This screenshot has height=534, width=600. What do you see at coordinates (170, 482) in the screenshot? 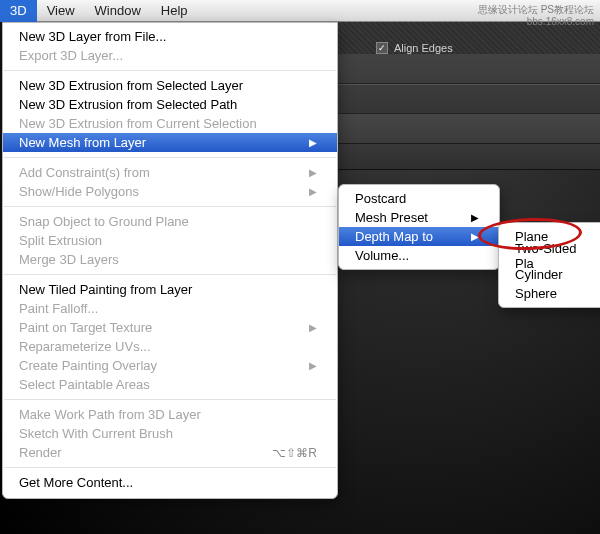
I see `mi-get-more: Get More Content...` at bounding box center [170, 482].